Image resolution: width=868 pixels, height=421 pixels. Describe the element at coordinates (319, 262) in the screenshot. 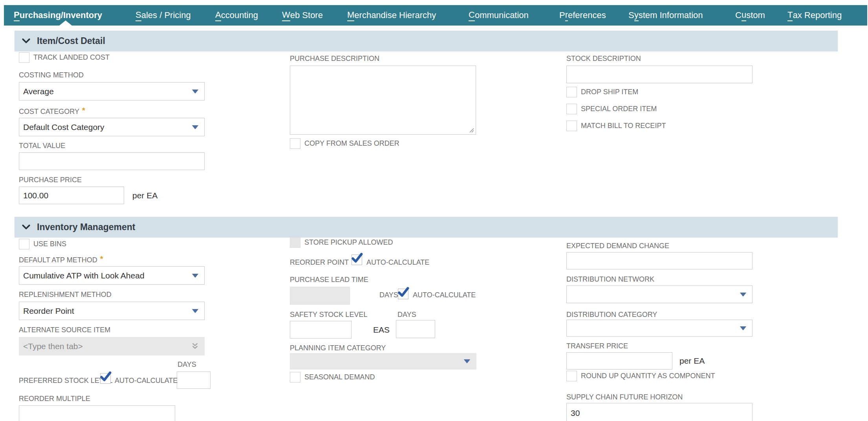

I see `reorder-point-label: REORDER POINT` at that location.